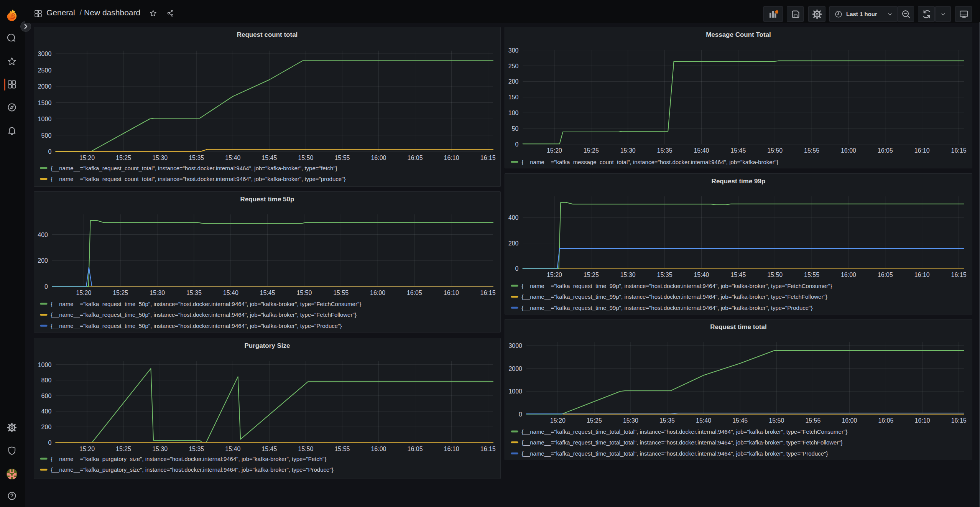 The image size is (980, 507). What do you see at coordinates (47, 136) in the screenshot?
I see `svg-text: 500` at bounding box center [47, 136].